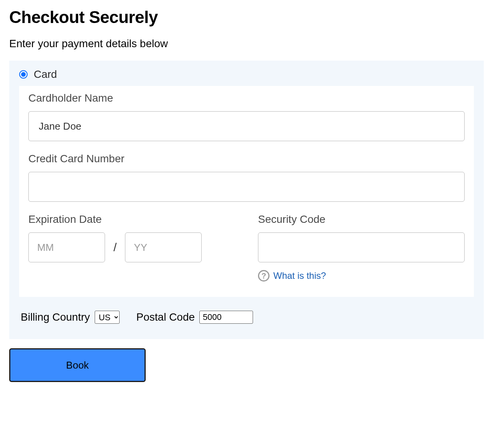  What do you see at coordinates (361, 219) in the screenshot?
I see `cvv-label: Security Code` at bounding box center [361, 219].